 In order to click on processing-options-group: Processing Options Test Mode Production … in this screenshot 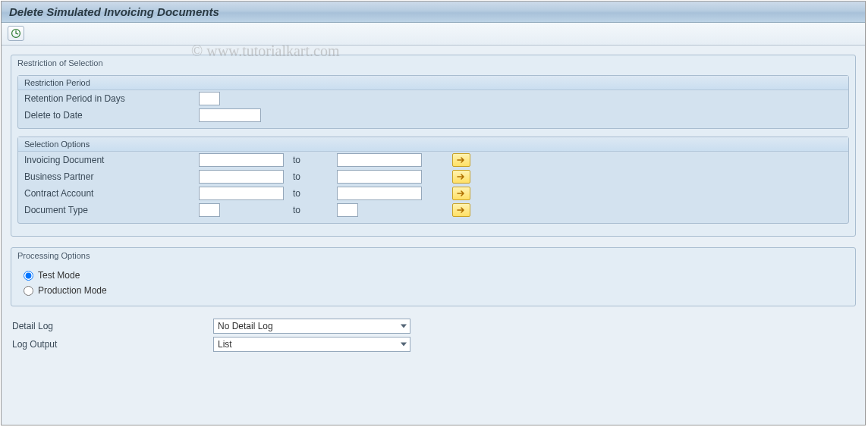, I will do `click(433, 277)`.